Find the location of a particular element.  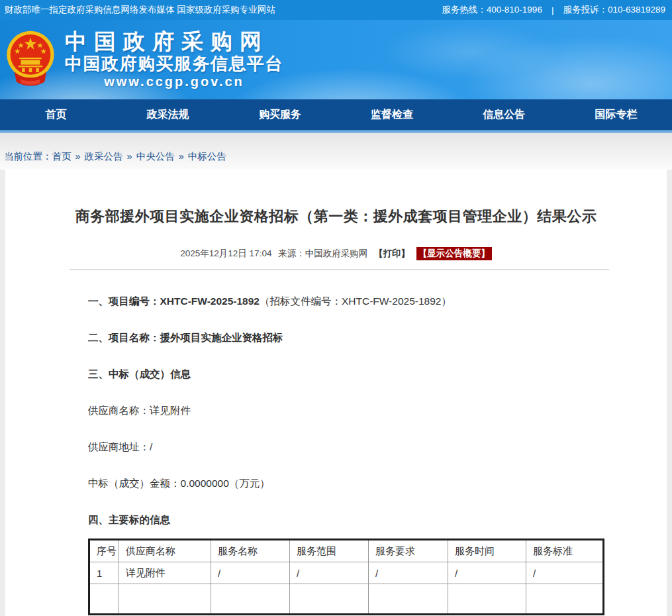

header-supplier-name: 供应商名称 is located at coordinates (166, 551).